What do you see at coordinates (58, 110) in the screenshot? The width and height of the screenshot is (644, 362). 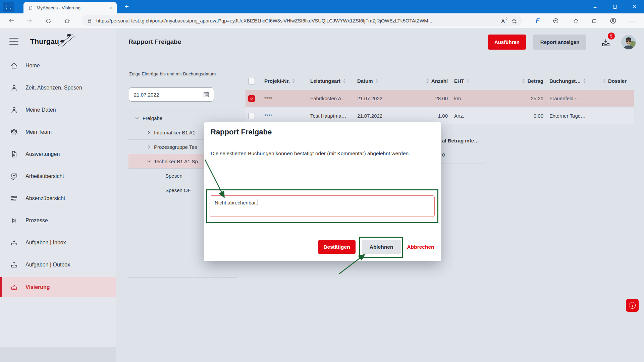 I see `sidebar-item-meine-daten: Meine Daten` at bounding box center [58, 110].